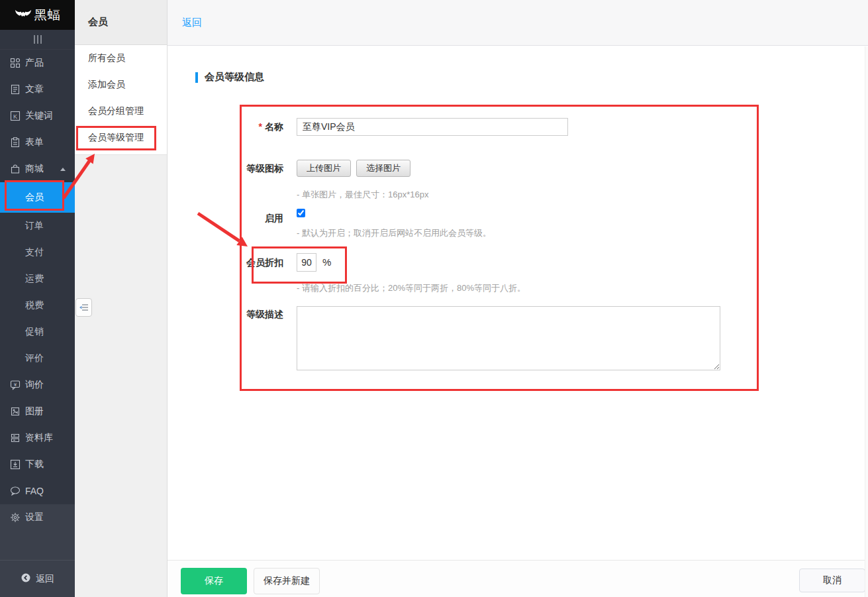 The width and height of the screenshot is (868, 597). Describe the element at coordinates (116, 111) in the screenshot. I see `panel-item-label: 会员分组管理` at that location.